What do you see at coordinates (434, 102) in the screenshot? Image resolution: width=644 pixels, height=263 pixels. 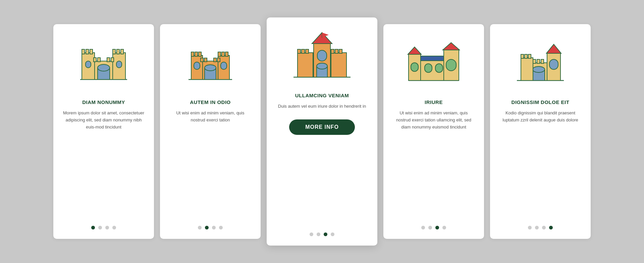 I see `card-4-title: IRIURE` at bounding box center [434, 102].